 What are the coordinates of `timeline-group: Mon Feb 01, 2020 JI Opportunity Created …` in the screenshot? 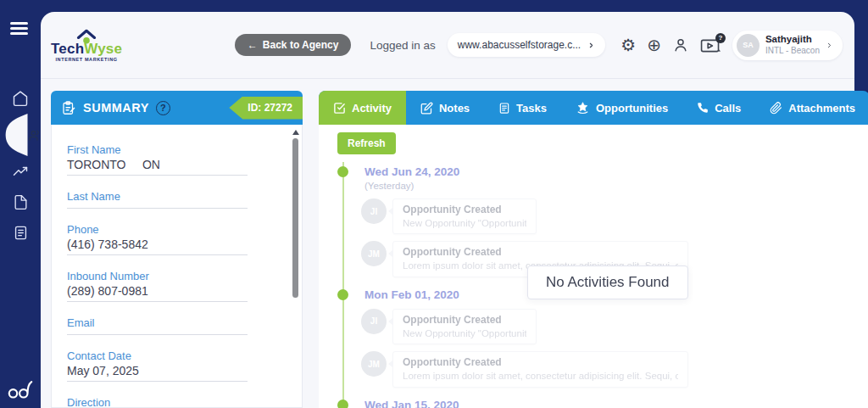 It's located at (603, 338).